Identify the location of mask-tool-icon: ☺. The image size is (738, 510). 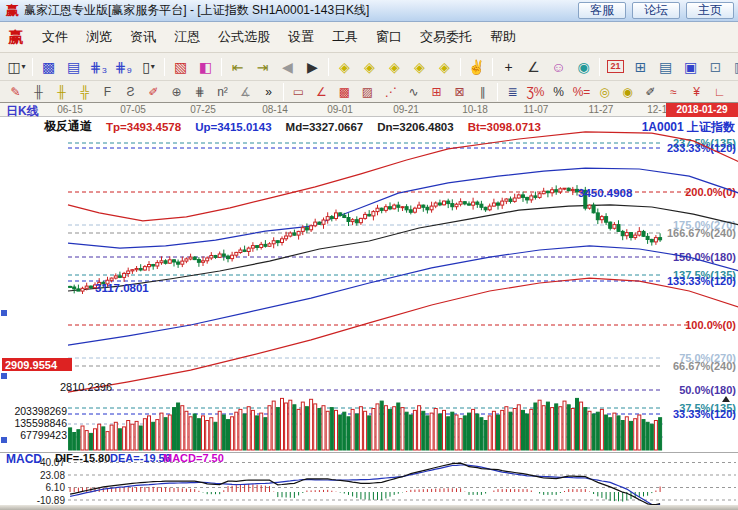
(558, 67).